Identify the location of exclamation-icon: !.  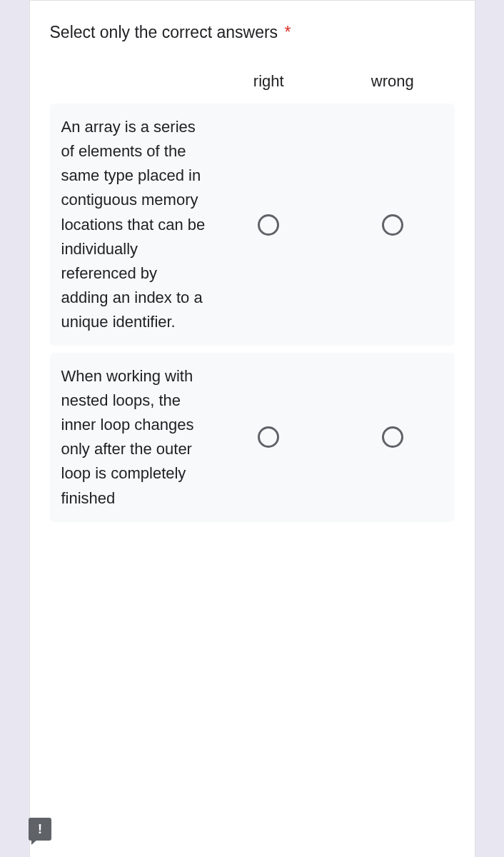
(40, 830).